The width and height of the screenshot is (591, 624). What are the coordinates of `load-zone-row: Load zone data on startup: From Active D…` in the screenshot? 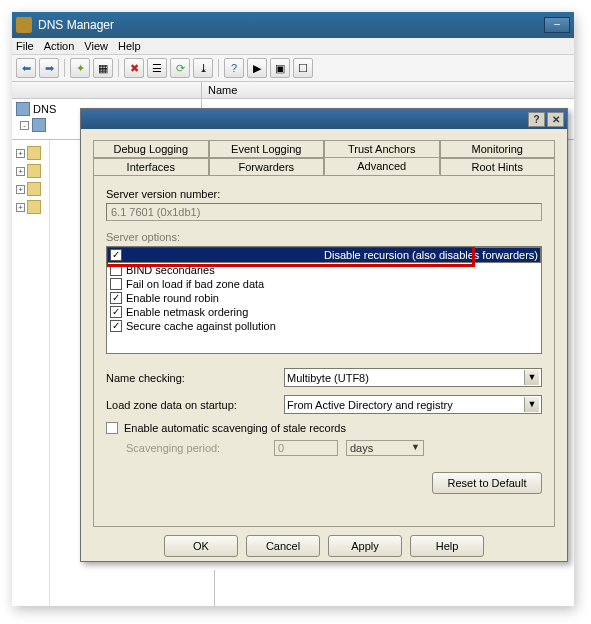 It's located at (324, 404).